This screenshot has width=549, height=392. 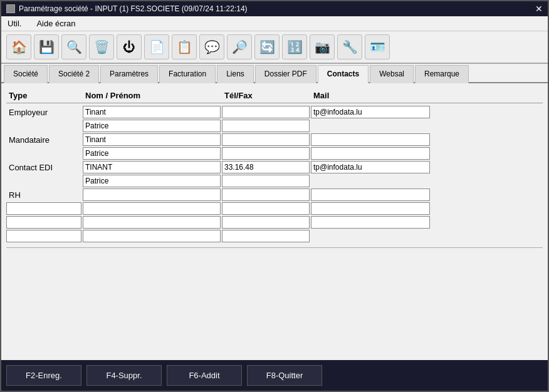 I want to click on tabs-bar: Société Société 2 Paramètres Facturation…, so click(x=274, y=74).